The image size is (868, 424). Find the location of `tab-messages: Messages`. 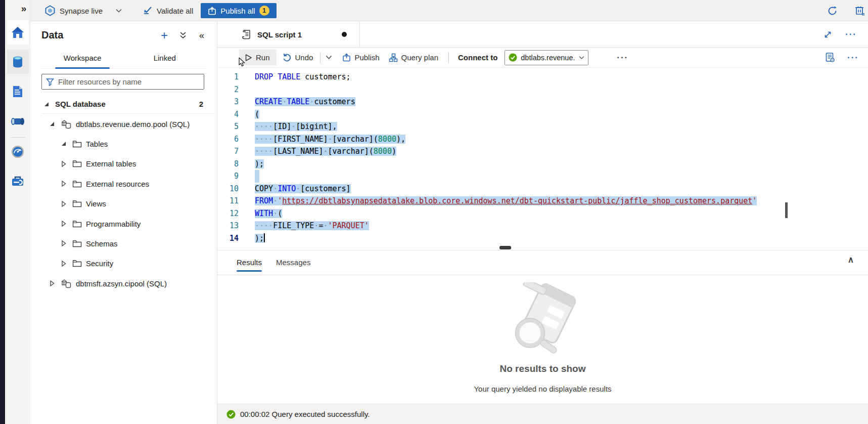

tab-messages: Messages is located at coordinates (293, 263).